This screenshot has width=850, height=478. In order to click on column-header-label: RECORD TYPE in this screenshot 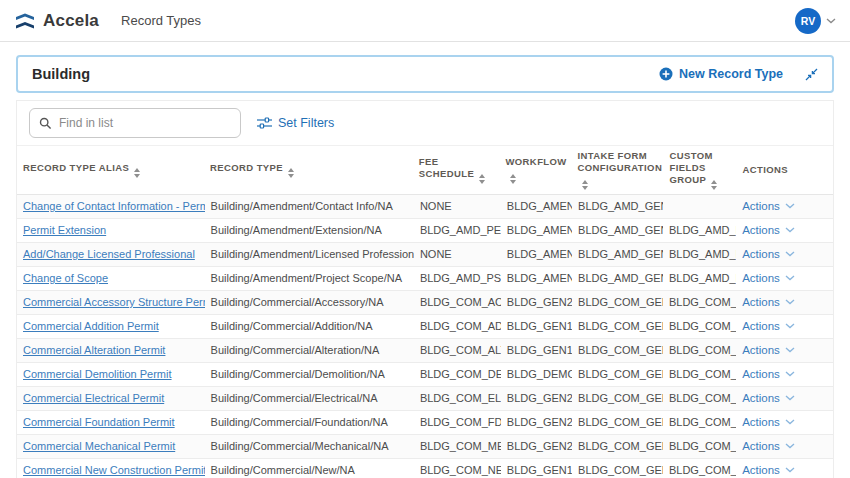, I will do `click(246, 168)`.